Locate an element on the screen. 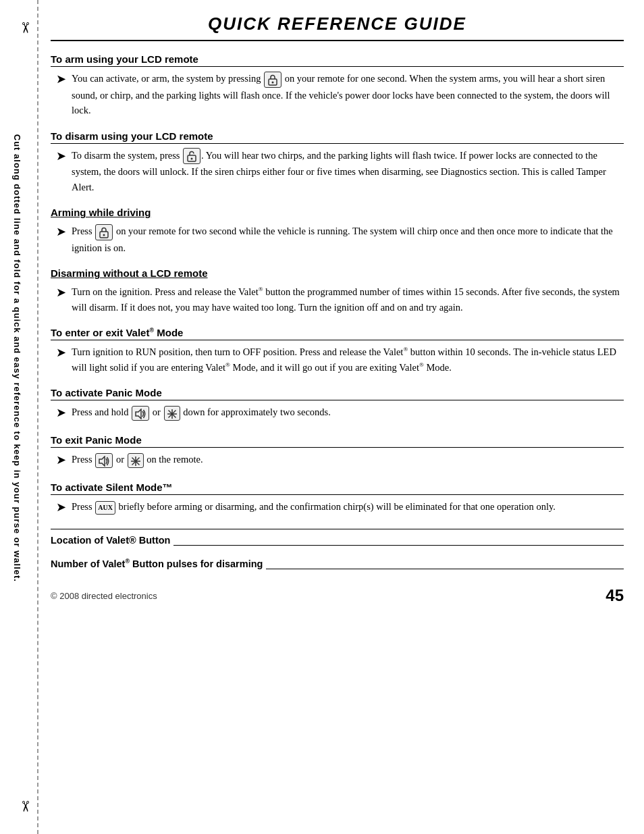 The height and width of the screenshot is (834, 644). page-number: 45 is located at coordinates (614, 596).